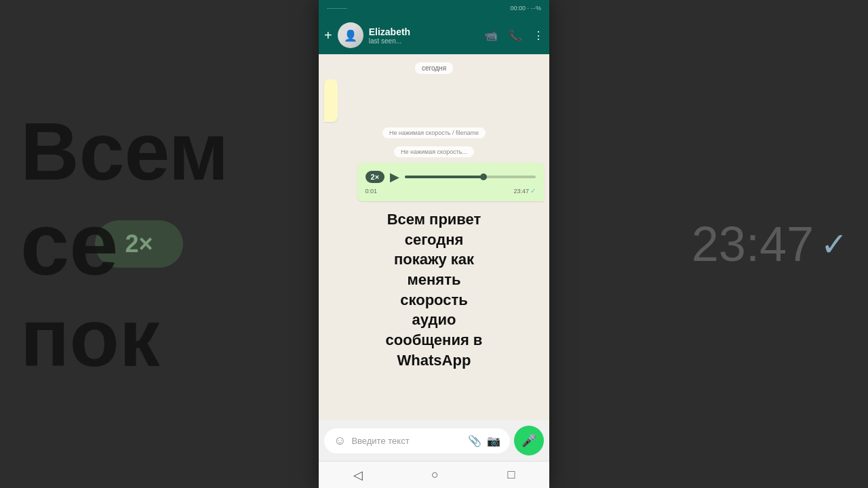 This screenshot has width=868, height=488. I want to click on contact-avatar: 👤, so click(351, 35).